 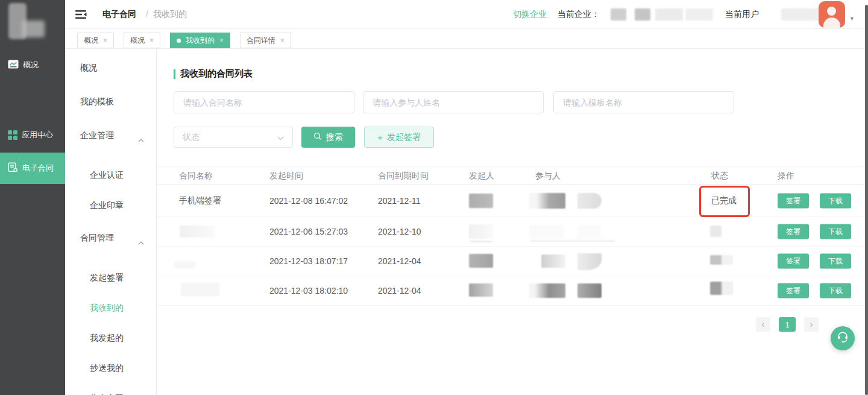 What do you see at coordinates (111, 68) in the screenshot?
I see `menu-item-overview: 概况` at bounding box center [111, 68].